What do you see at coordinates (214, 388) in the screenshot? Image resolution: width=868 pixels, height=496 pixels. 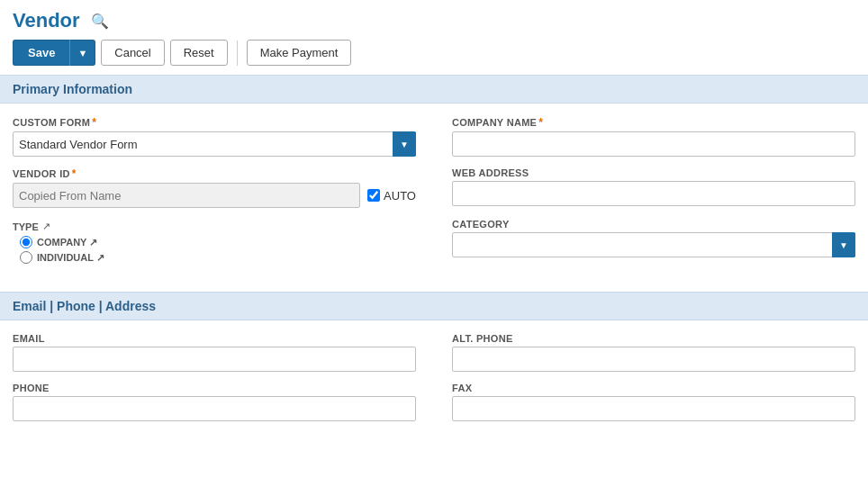 I see `phone-label: PHONE` at bounding box center [214, 388].